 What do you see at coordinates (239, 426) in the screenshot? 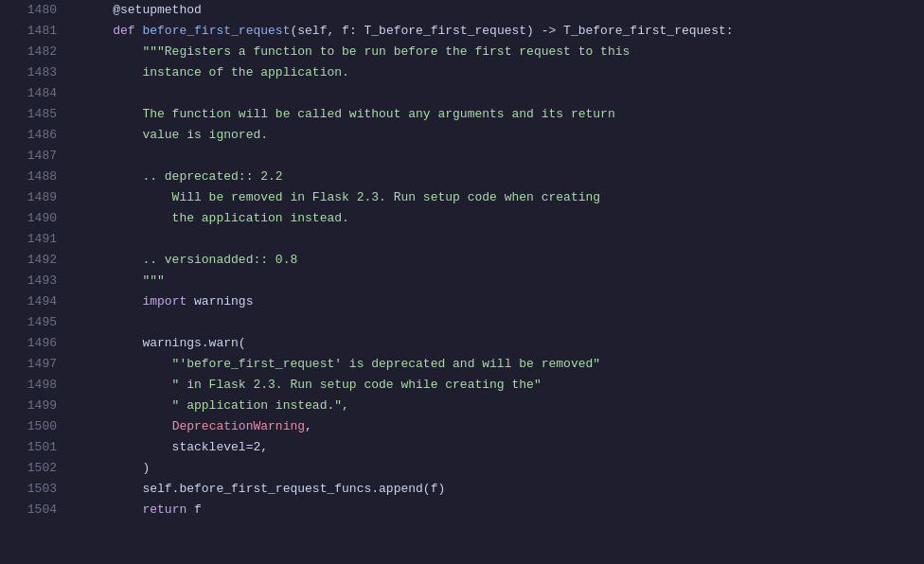
I see `token-class-name: DeprecationWarning` at bounding box center [239, 426].